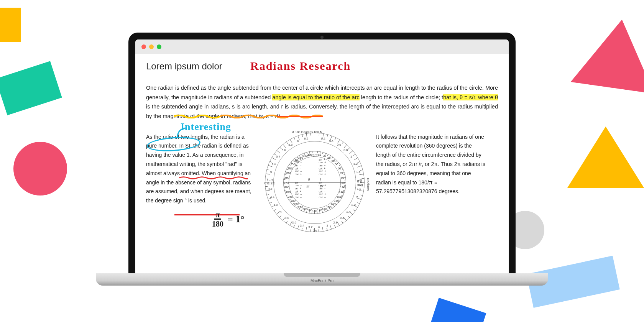 This screenshot has width=644, height=322. What do you see at coordinates (320, 179) in the screenshot?
I see `quadrant-label: I` at bounding box center [320, 179].